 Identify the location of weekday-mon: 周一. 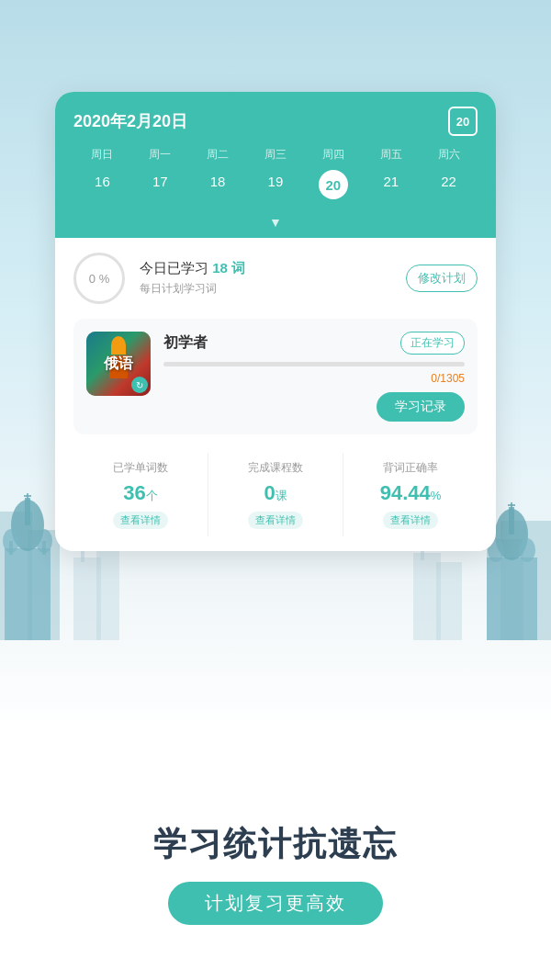
(160, 154).